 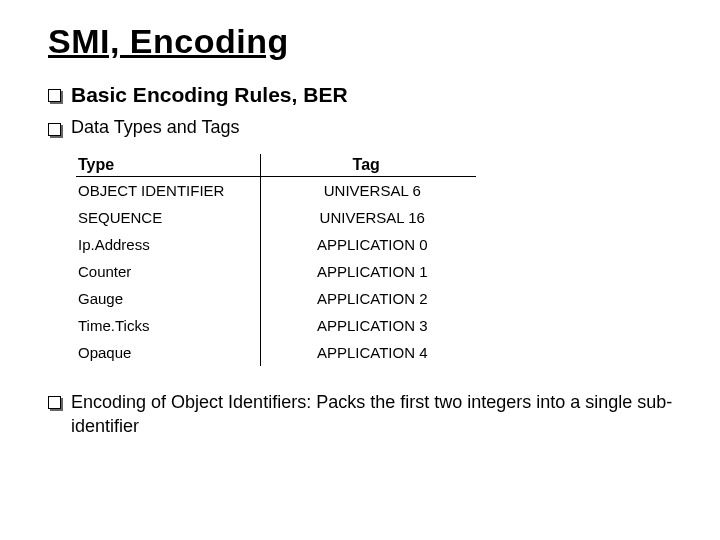 I want to click on slide-title: SMI, Encoding, so click(x=364, y=42).